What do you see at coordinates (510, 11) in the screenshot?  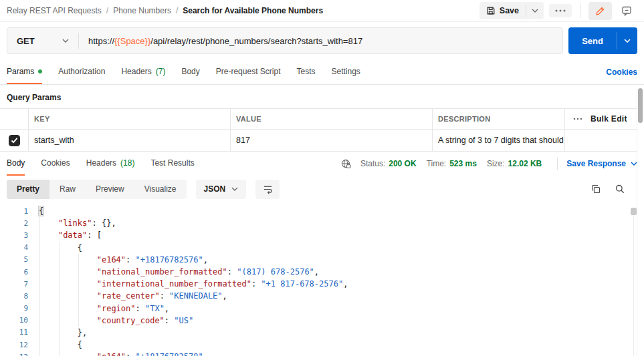 I see `save-button-label: Save` at bounding box center [510, 11].